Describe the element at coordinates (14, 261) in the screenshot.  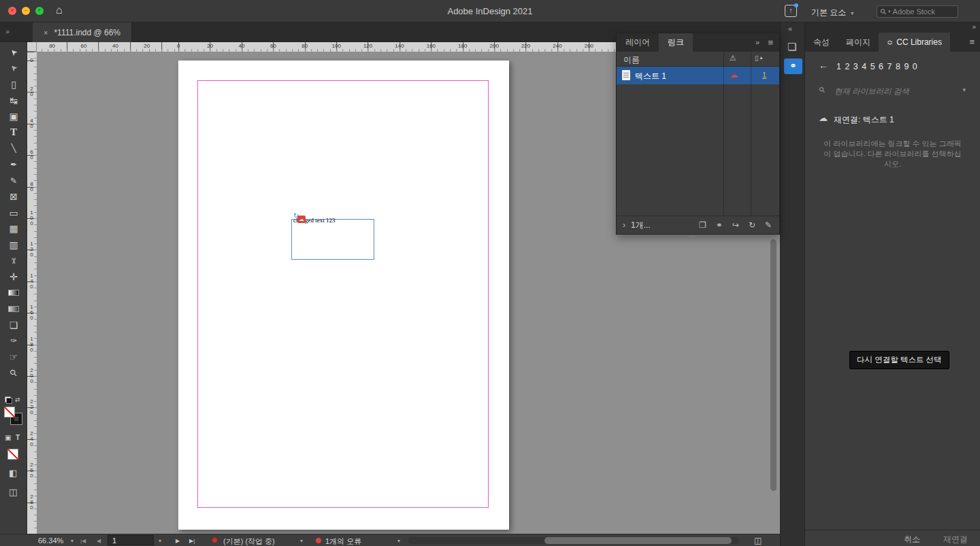
I see `scissors-tool: ✂` at that location.